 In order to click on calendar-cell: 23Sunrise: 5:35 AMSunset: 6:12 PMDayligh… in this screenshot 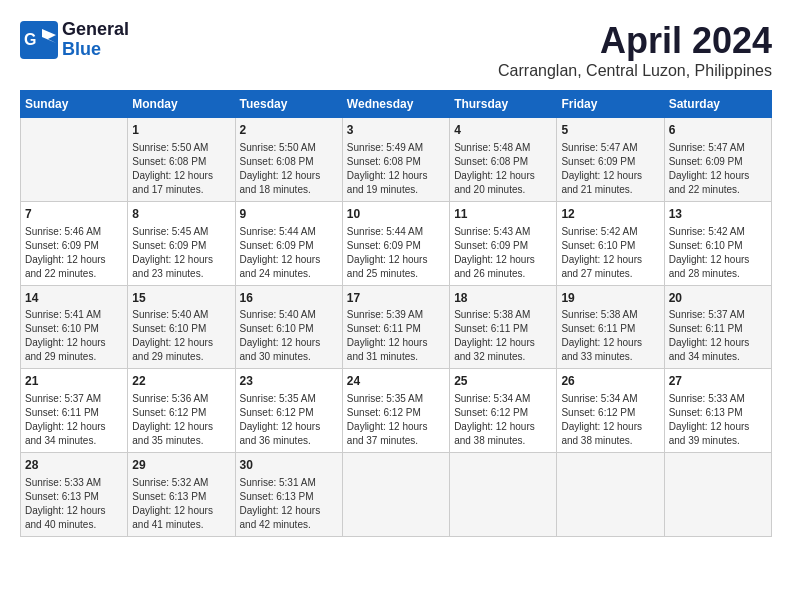, I will do `click(288, 411)`.